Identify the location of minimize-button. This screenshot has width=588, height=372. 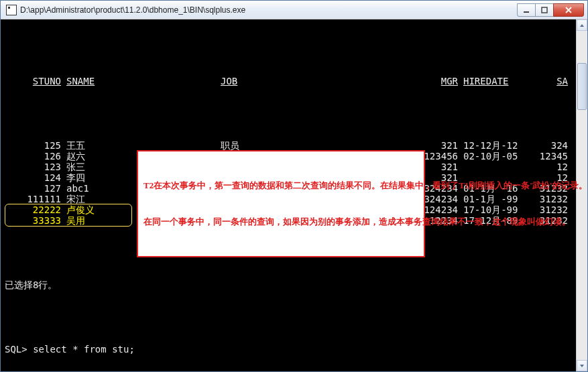
(526, 10).